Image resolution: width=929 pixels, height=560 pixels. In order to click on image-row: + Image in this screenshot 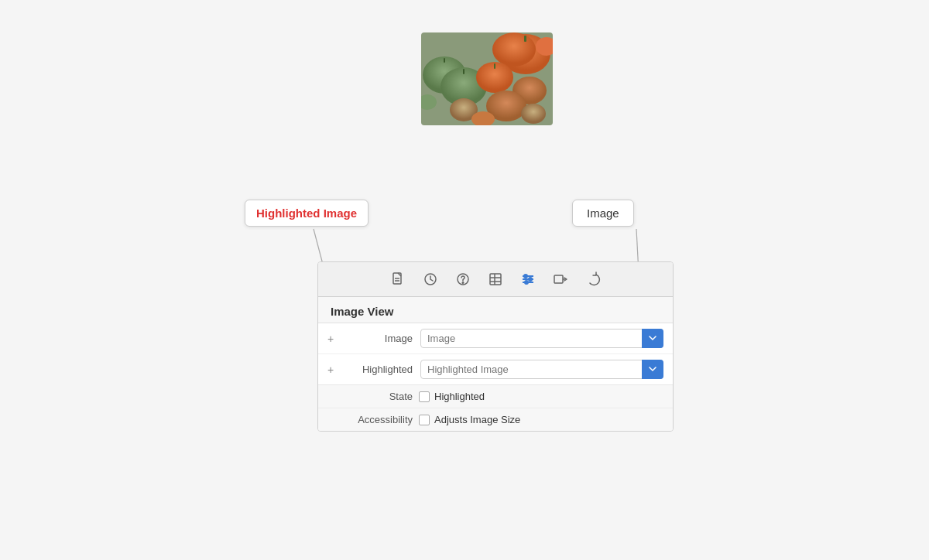, I will do `click(495, 339)`.